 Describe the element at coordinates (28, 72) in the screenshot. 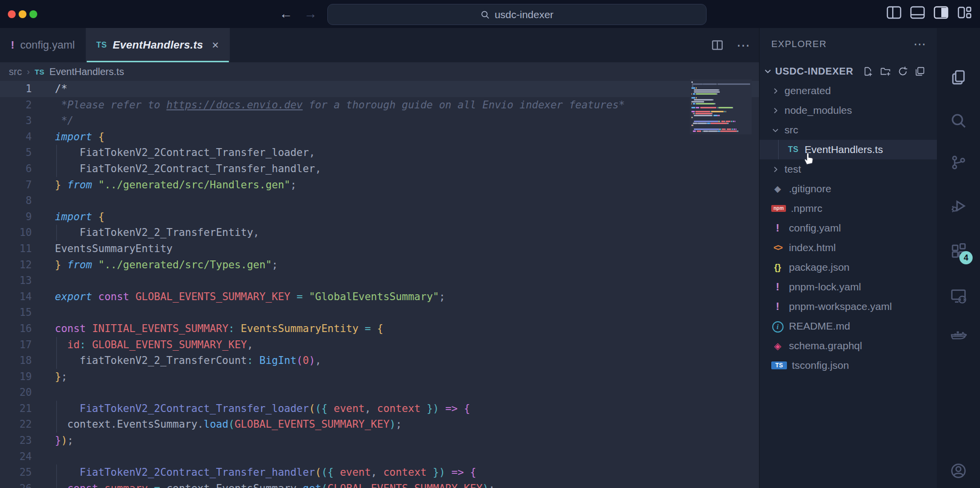

I see `chevron-right-icon: ›` at that location.